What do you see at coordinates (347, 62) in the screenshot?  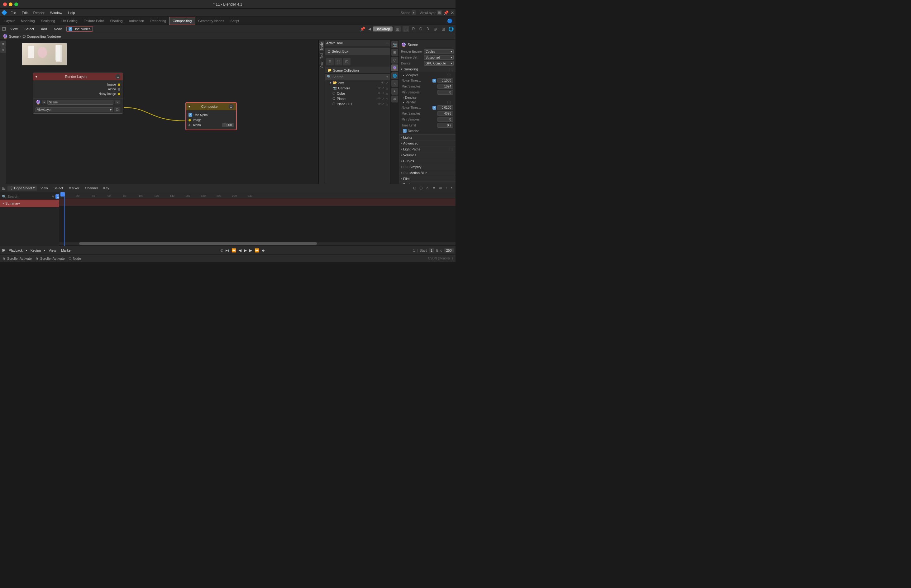 I see `tool-icon-3: ⊡` at bounding box center [347, 62].